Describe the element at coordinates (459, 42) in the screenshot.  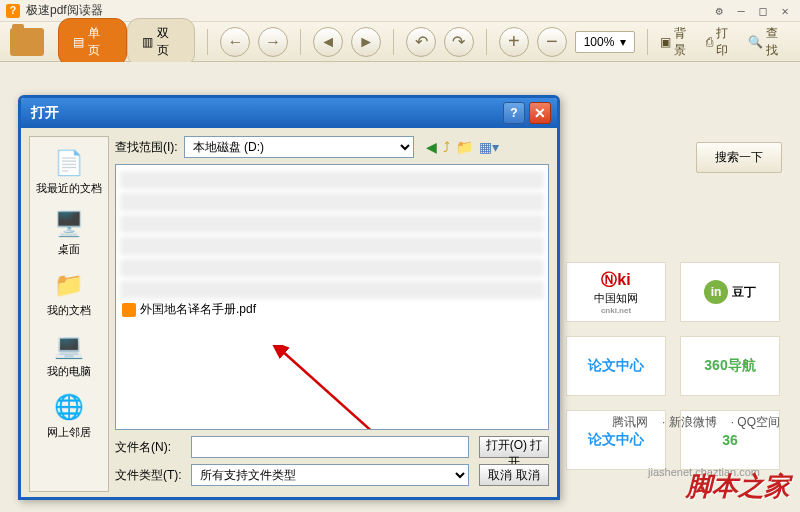
I see `rotate-right-button: ↷` at that location.